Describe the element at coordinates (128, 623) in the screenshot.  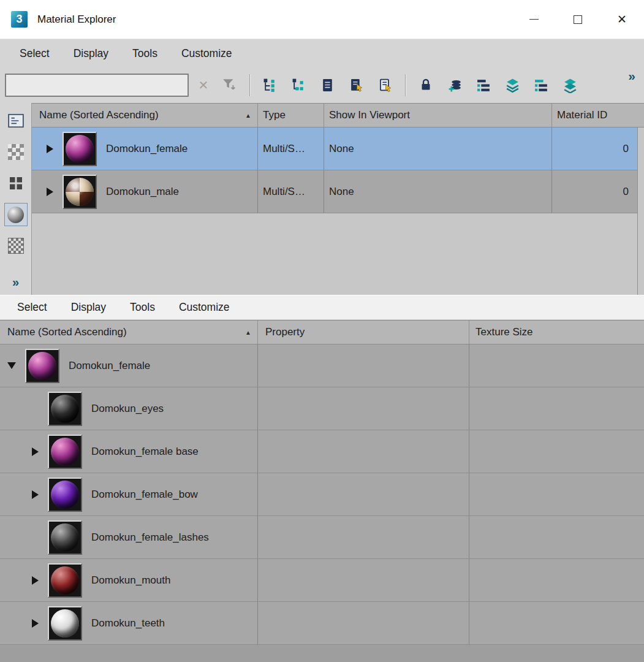
I see `material-name: Domokun_teeth` at that location.